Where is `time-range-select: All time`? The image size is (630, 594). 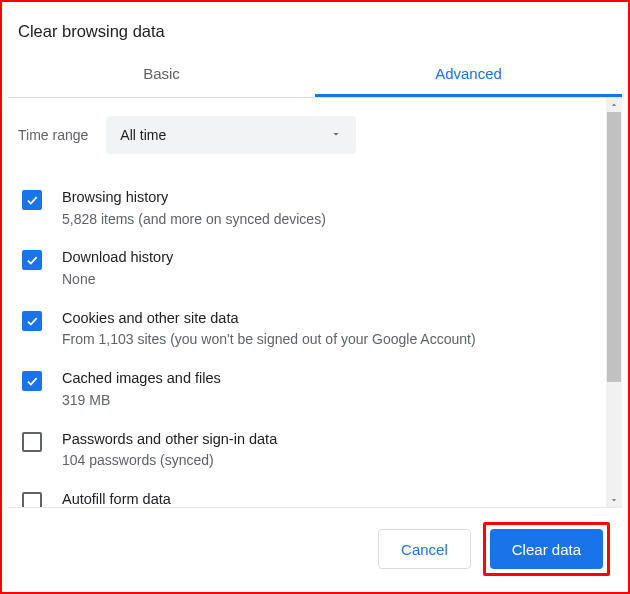
time-range-select: All time is located at coordinates (231, 135).